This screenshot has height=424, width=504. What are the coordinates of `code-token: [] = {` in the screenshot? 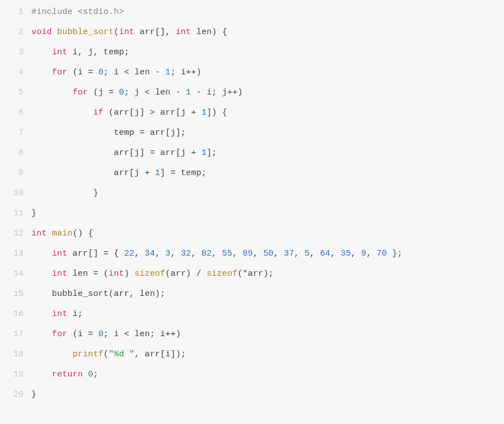 It's located at (106, 254).